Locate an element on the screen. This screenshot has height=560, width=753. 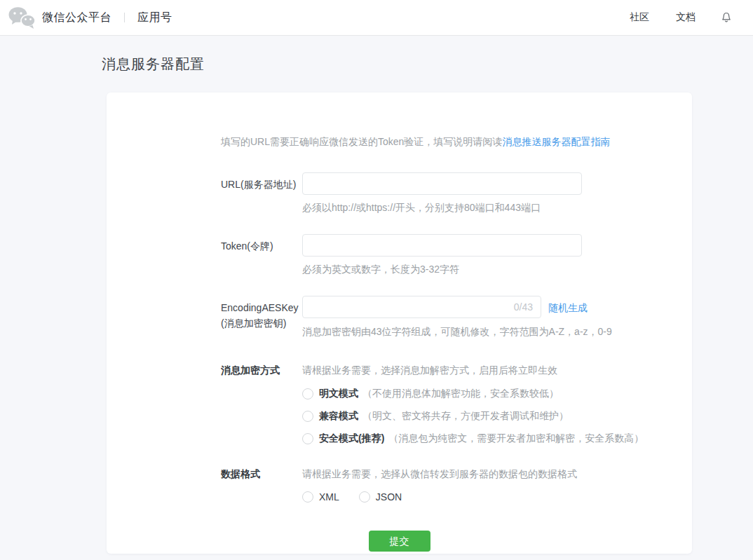
brand-title: 微信公众平台 is located at coordinates (77, 18).